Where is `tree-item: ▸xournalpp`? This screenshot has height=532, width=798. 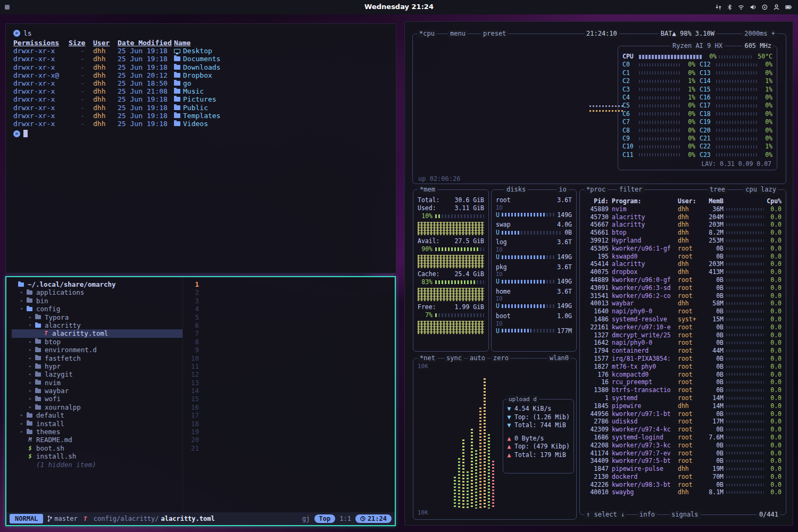 tree-item: ▸xournalpp is located at coordinates (97, 408).